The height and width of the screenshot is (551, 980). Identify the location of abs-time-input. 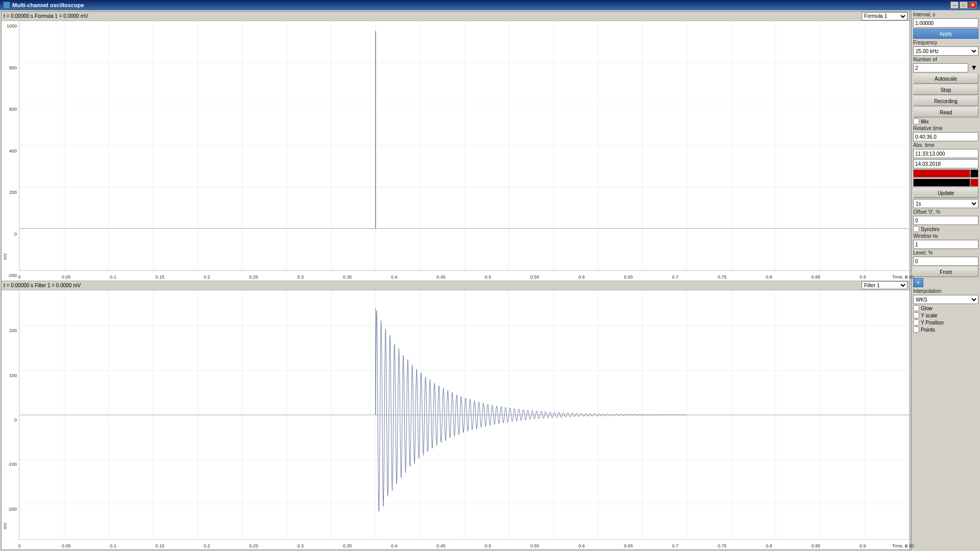
(946, 154).